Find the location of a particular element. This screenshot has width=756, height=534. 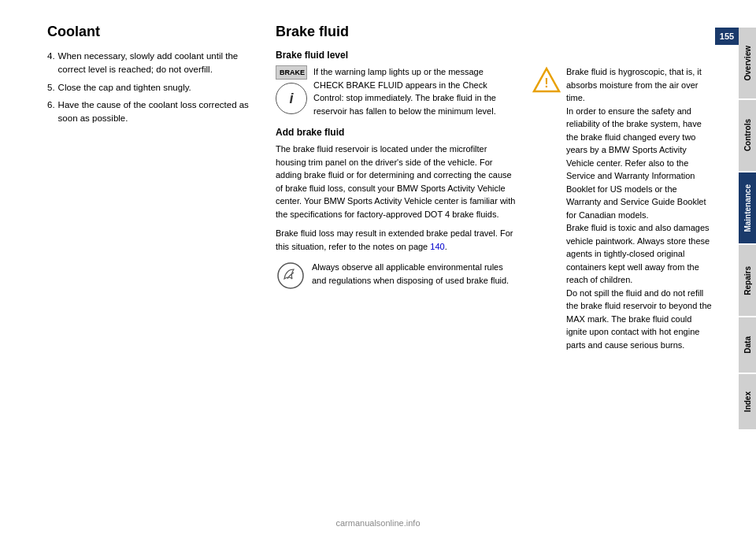

brake-level-title: Brake fluid level is located at coordinates (495, 55).